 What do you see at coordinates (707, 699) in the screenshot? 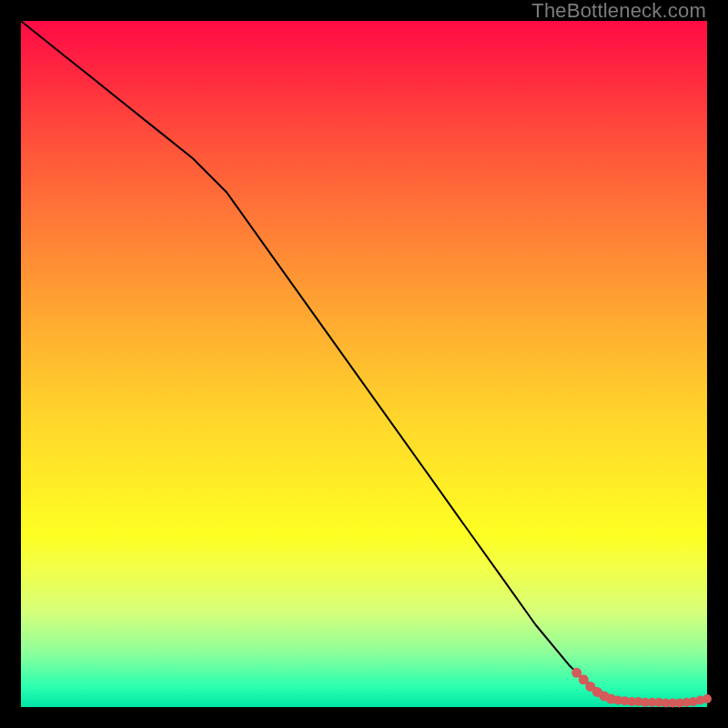
I see `data-marker` at bounding box center [707, 699].